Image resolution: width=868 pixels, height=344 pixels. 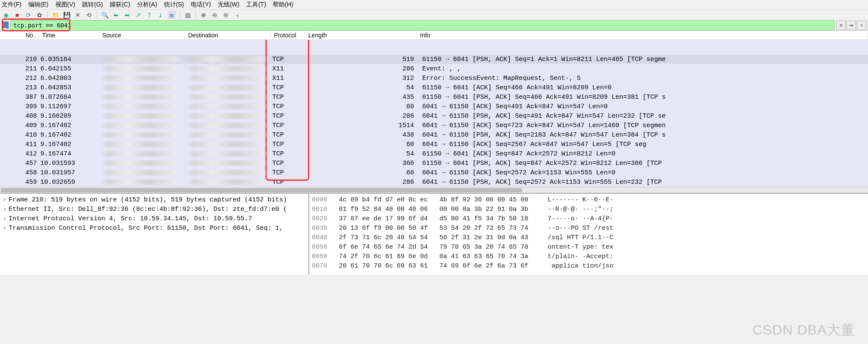 What do you see at coordinates (154, 228) in the screenshot?
I see `tree-item: ›Transmission Control Protocol, Src Port…` at bounding box center [154, 228].